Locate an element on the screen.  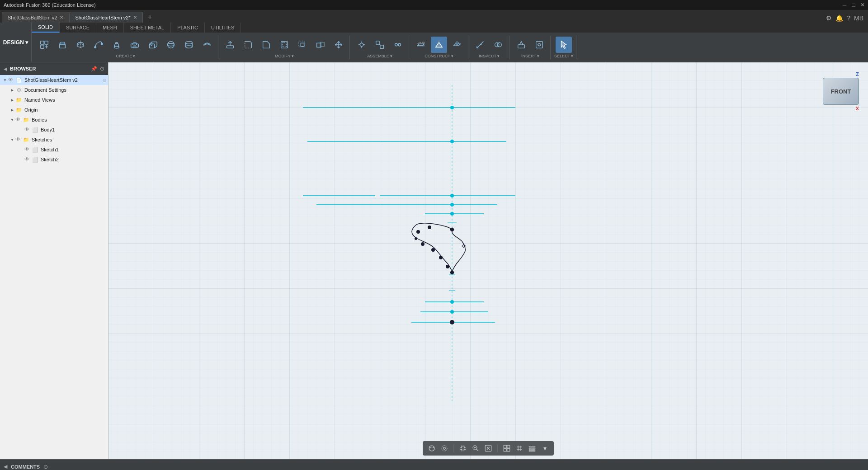
select-button is located at coordinates (564, 45).